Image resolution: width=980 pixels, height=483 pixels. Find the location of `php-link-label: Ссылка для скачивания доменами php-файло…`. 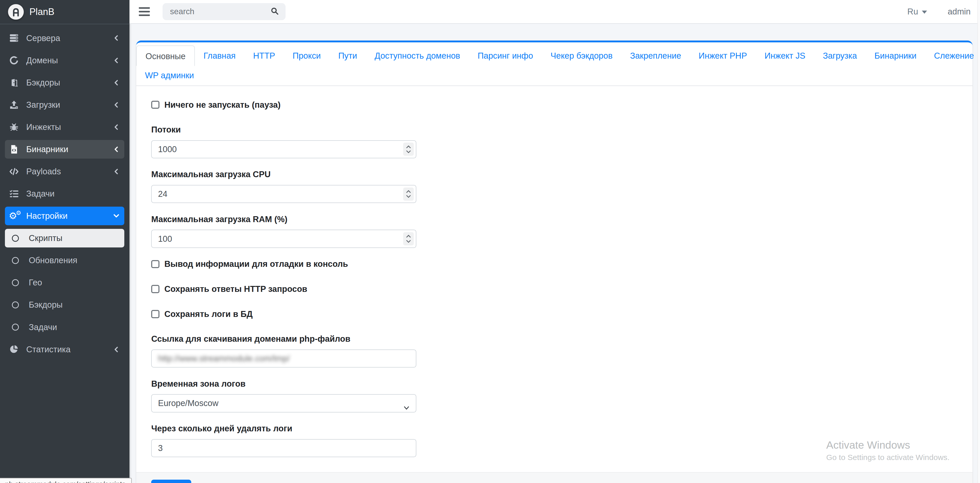

php-link-label: Ссылка для скачивания доменами php-файло… is located at coordinates (554, 339).